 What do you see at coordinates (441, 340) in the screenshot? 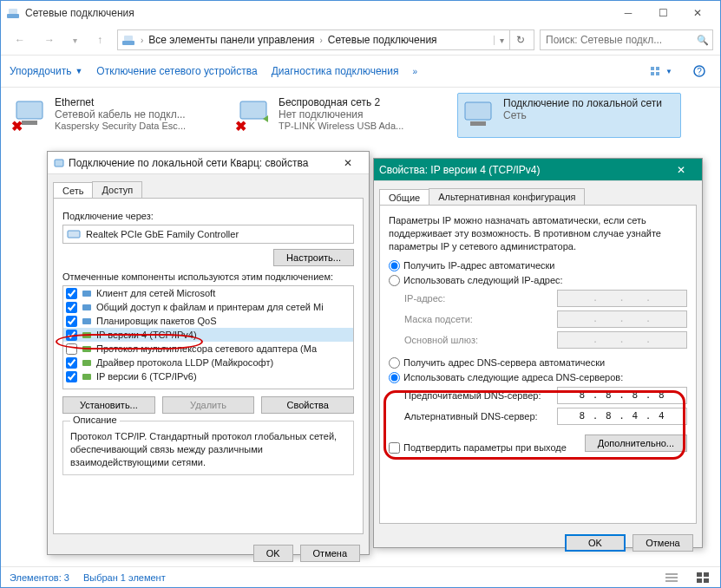
I see `gateway-label: Основной шлюз:` at bounding box center [441, 340].